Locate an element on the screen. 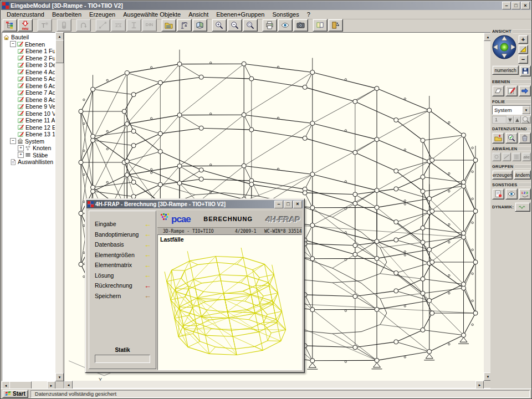 This screenshot has height=399, width=532. dialog-maximize-button: □ is located at coordinates (288, 204).